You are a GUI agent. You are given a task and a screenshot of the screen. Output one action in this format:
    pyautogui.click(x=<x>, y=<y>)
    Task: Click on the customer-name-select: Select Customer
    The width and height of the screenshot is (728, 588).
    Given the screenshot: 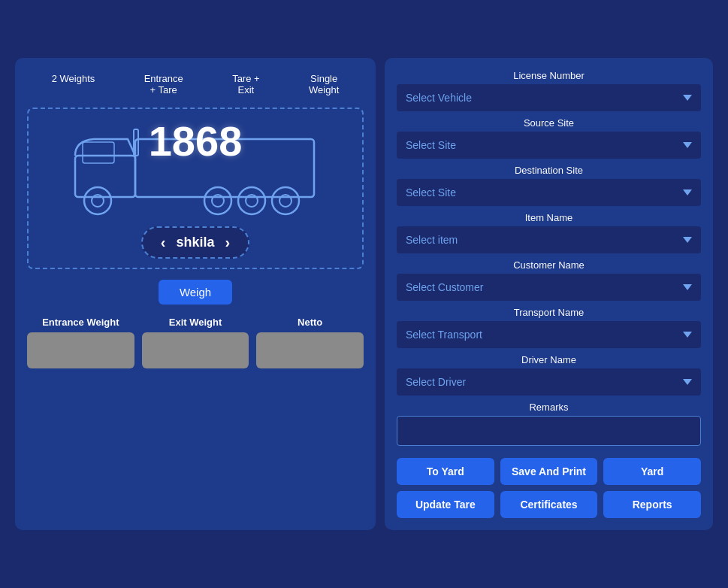 What is the action you would take?
    pyautogui.click(x=548, y=287)
    